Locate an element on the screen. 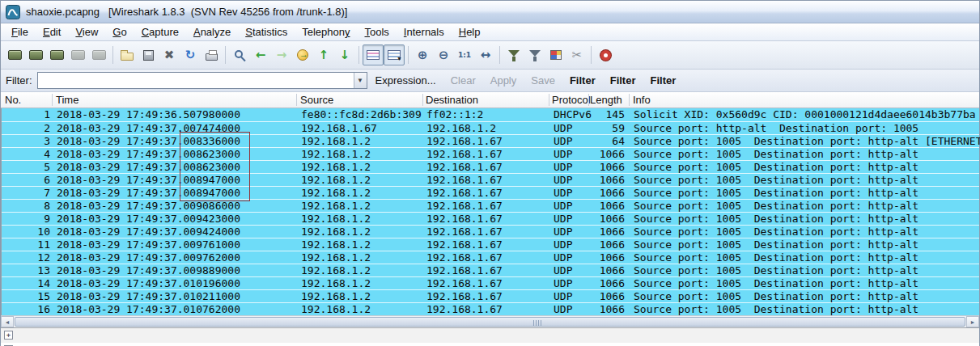 This screenshot has width=980, height=346. filter-button-save-3: Save is located at coordinates (543, 81).